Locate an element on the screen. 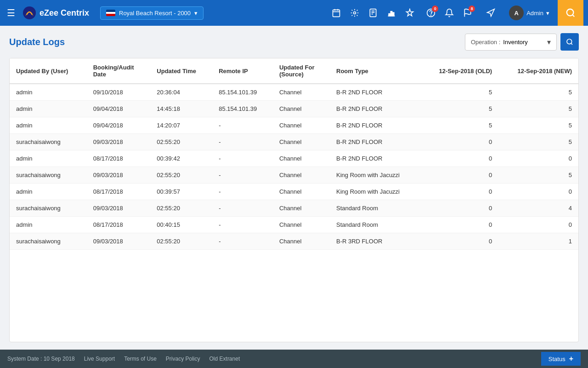 This screenshot has height=368, width=588. cell-room-type: King Room with Jacuzzi is located at coordinates (375, 192).